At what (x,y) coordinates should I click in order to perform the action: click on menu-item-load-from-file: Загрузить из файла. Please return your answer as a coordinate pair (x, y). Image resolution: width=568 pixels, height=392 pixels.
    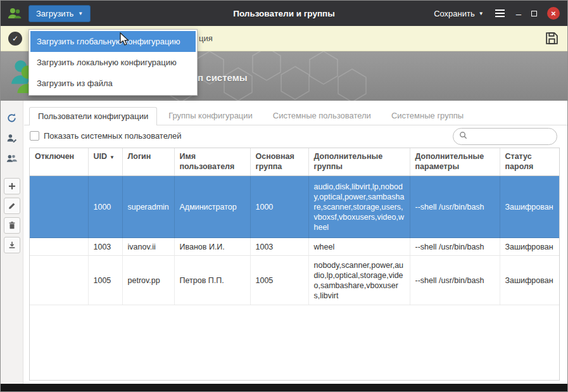
    Looking at the image, I should click on (113, 84).